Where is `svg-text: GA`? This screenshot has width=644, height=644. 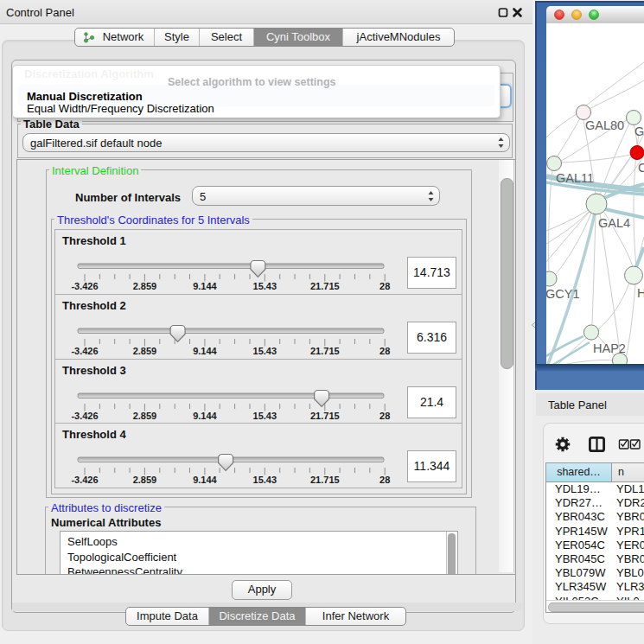
svg-text: GA is located at coordinates (640, 131).